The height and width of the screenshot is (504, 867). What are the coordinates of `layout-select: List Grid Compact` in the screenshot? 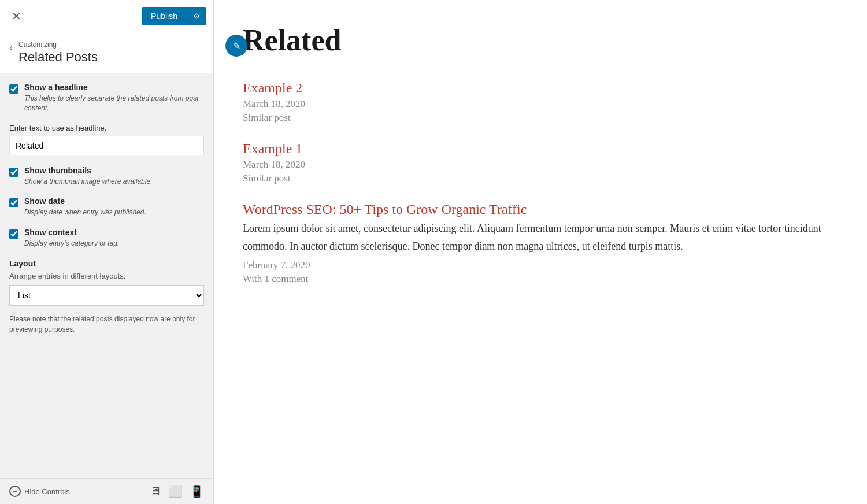 It's located at (106, 295).